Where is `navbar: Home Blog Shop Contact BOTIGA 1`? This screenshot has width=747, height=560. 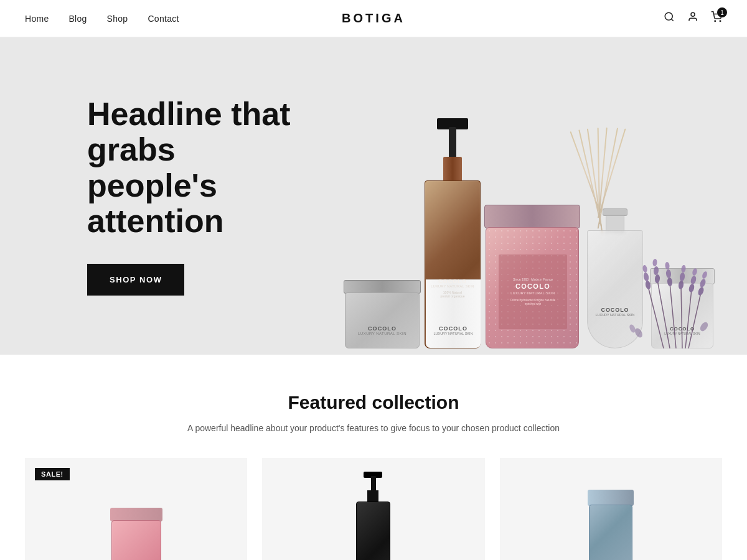
navbar: Home Blog Shop Contact BOTIGA 1 is located at coordinates (374, 19).